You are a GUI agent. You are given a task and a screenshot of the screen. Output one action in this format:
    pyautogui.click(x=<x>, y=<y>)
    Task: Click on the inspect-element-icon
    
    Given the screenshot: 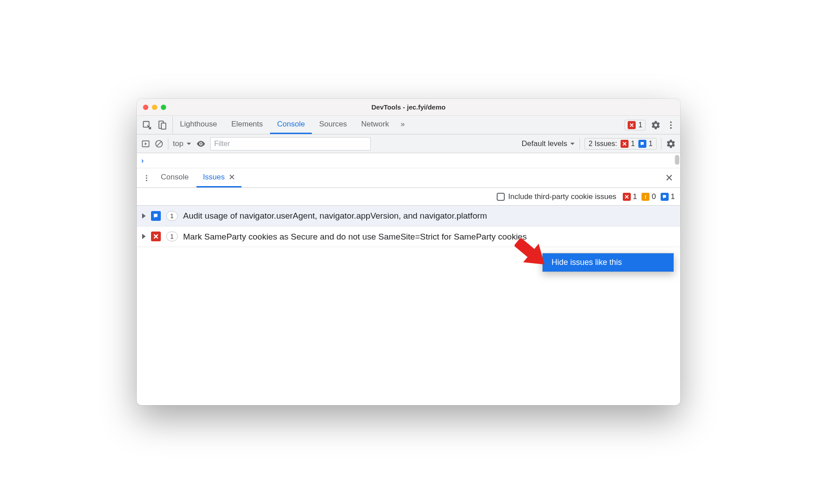 What is the action you would take?
    pyautogui.click(x=147, y=125)
    